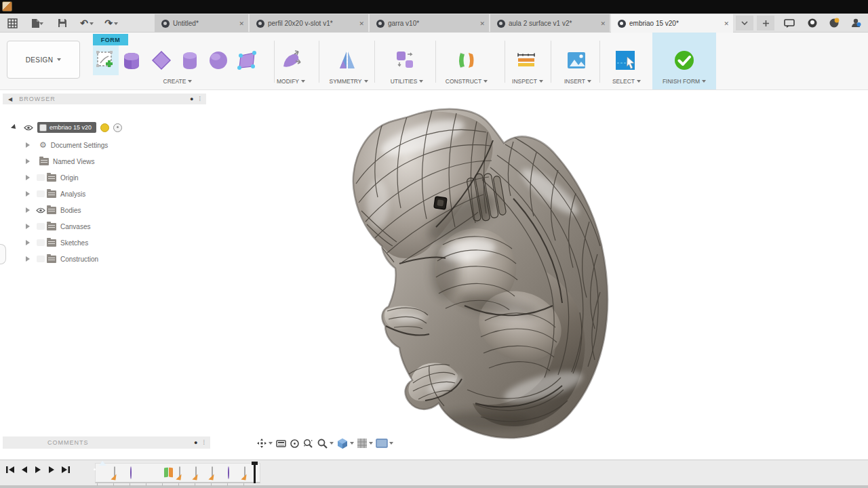 Image resolution: width=868 pixels, height=488 pixels. Describe the element at coordinates (308, 443) in the screenshot. I see `zoom-window-button` at that location.